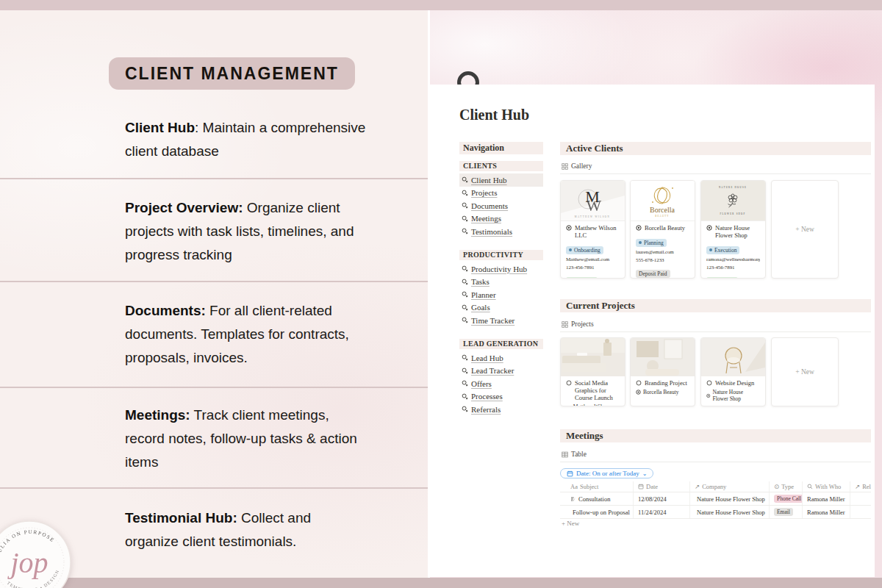 The width and height of the screenshot is (882, 588). What do you see at coordinates (716, 512) in the screenshot?
I see `table-row: Follow-up on Proposal 11/24/2024 Nature …` at bounding box center [716, 512].